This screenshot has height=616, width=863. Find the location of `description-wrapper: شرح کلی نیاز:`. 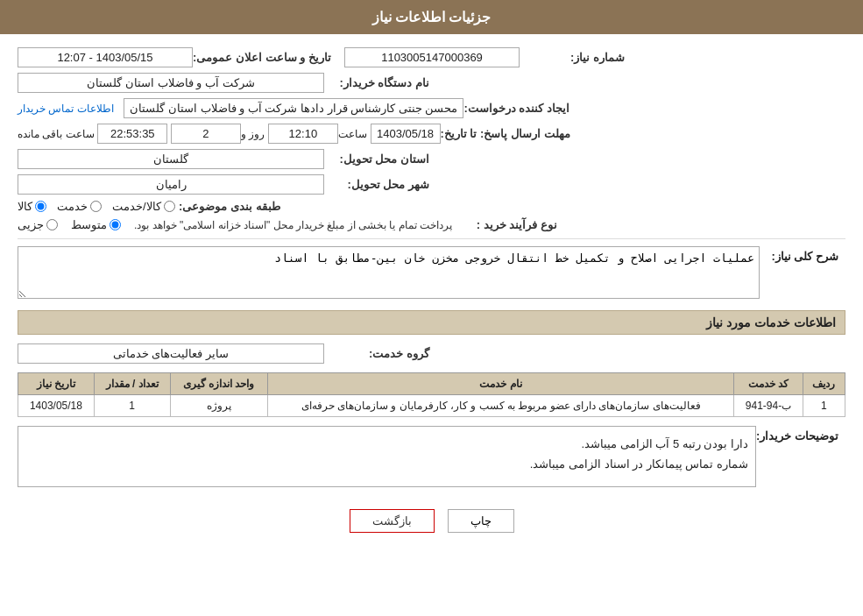

description-wrapper: شرح کلی نیاز: is located at coordinates (431, 273).